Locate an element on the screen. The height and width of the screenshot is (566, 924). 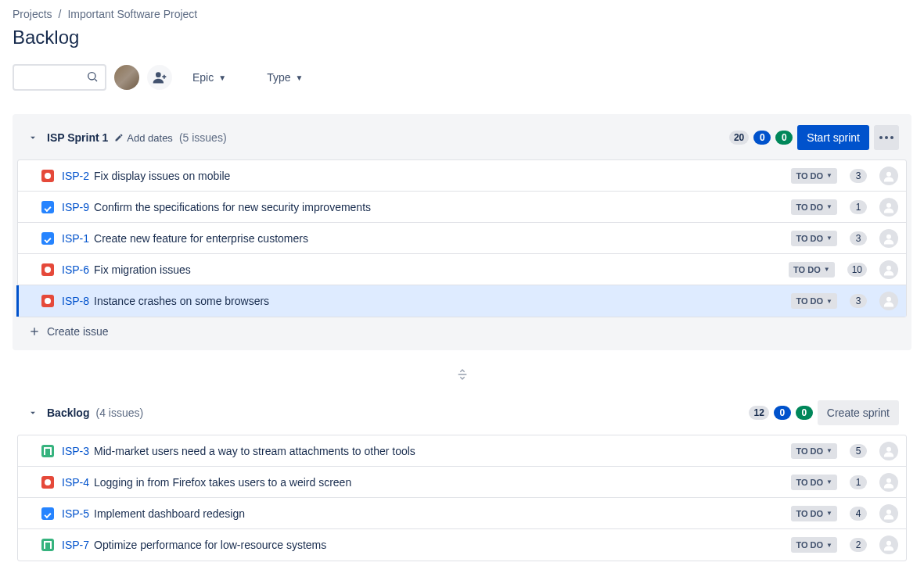
backlog-issue-count: (4 issues) is located at coordinates (119, 413).